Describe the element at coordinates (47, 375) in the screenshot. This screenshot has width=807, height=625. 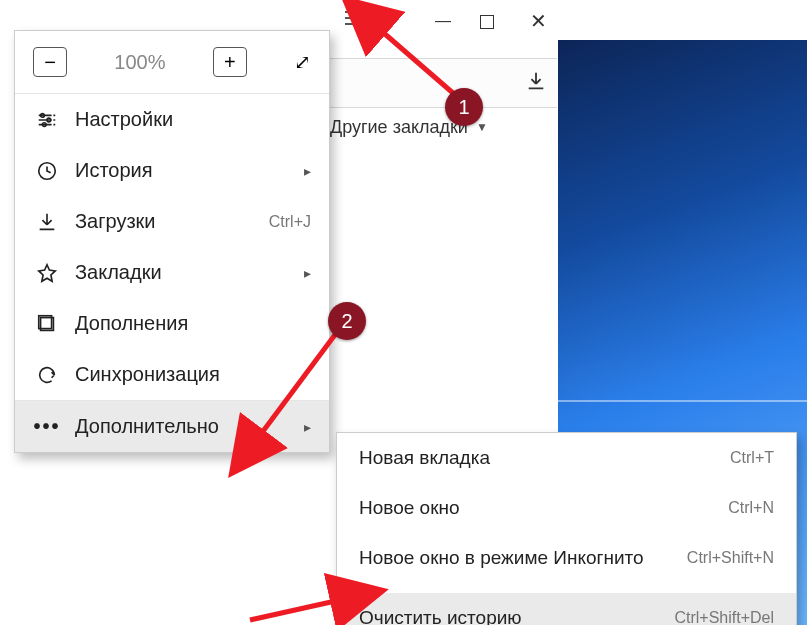
I see `sync-icon` at that location.